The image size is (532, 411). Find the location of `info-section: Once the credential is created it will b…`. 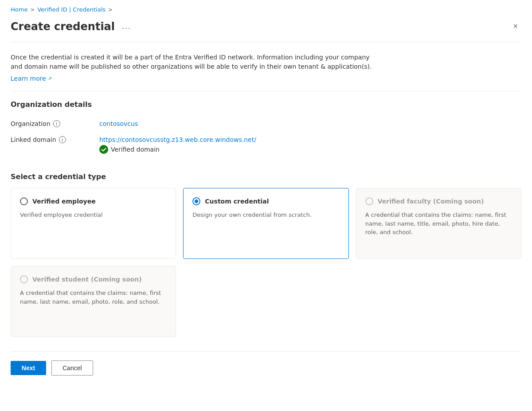

info-section: Once the credential is created it will b… is located at coordinates (266, 67).